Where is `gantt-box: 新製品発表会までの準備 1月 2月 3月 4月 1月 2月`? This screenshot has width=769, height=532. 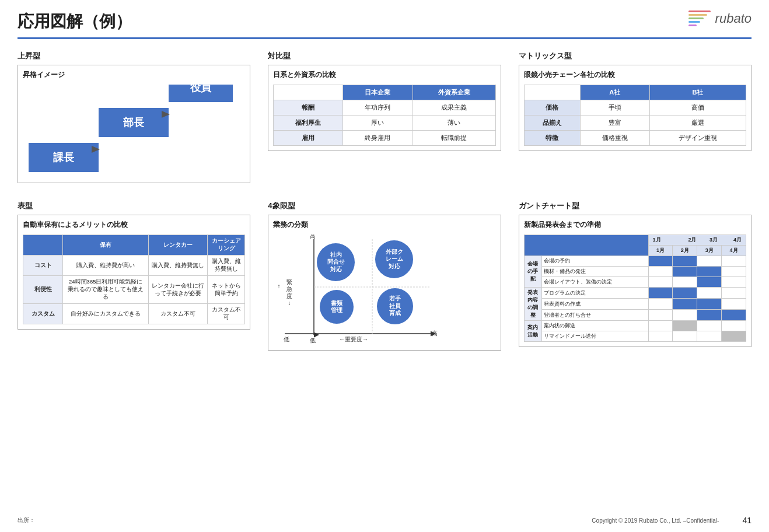
gantt-box: 新製品発表会までの準備 1月 2月 3月 4月 1月 2月 is located at coordinates (635, 281).